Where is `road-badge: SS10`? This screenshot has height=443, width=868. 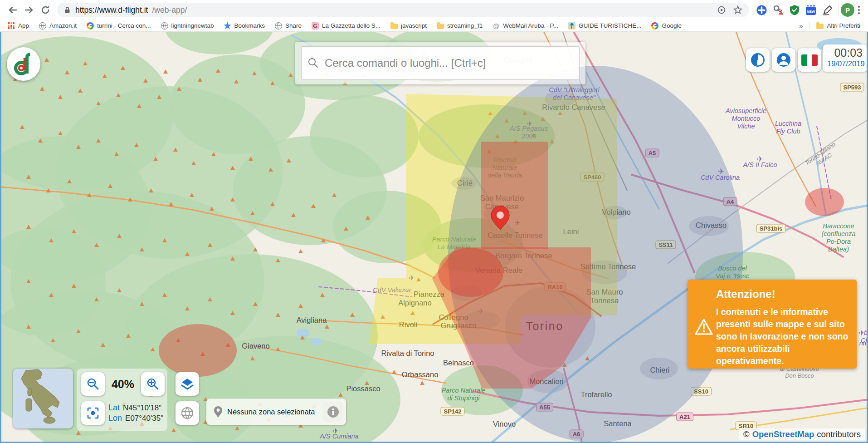 road-badge: SS10 is located at coordinates (701, 391).